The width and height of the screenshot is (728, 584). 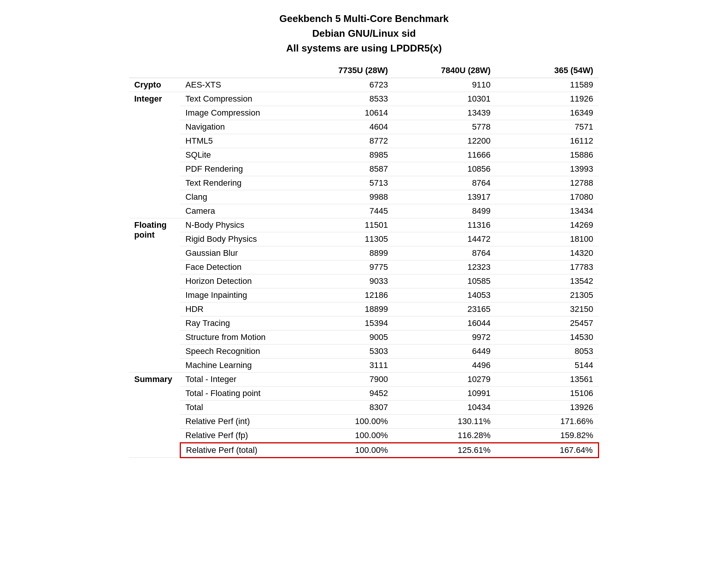 What do you see at coordinates (235, 324) in the screenshot?
I see `row-label: Ray Tracing` at bounding box center [235, 324].